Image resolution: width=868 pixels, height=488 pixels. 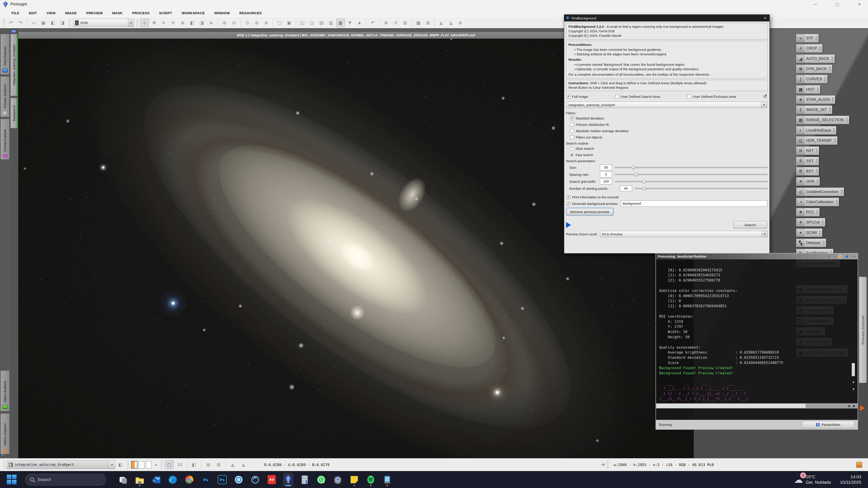 I want to click on hscroll-left-icon: ◀, so click(x=849, y=406).